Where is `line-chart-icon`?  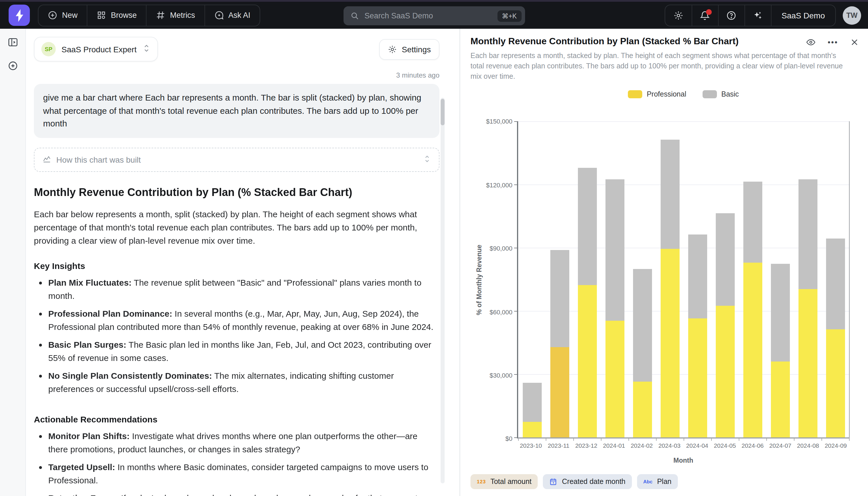 line-chart-icon is located at coordinates (47, 159).